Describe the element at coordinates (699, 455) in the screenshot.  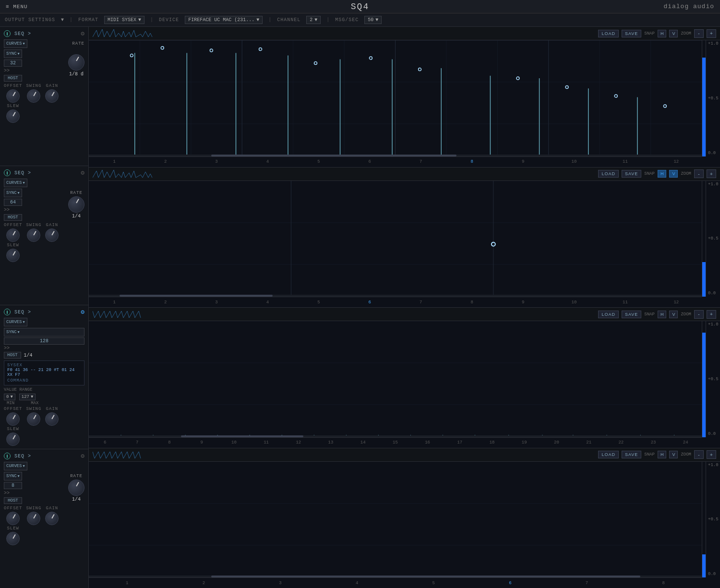
I see `seq4-zoom-minus-button: -` at that location.